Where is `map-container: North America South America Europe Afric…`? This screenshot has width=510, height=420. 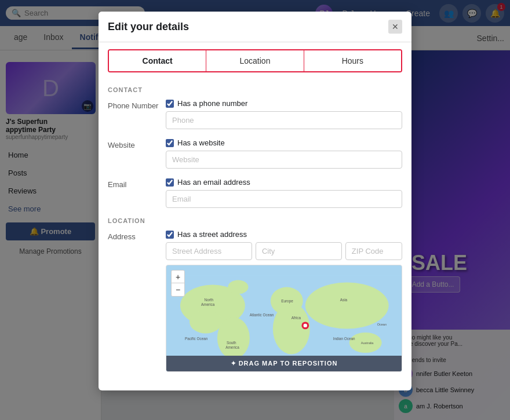
map-container: North America South America Europe Afric… is located at coordinates (284, 319).